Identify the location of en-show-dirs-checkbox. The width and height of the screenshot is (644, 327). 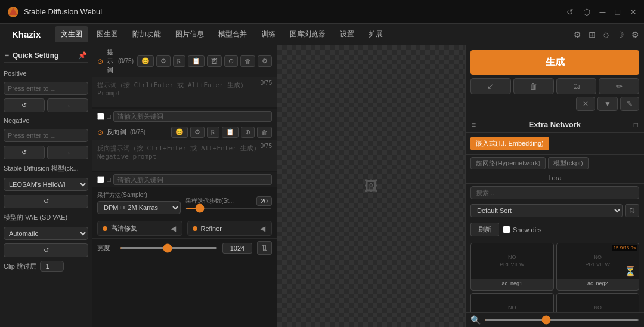
(507, 229).